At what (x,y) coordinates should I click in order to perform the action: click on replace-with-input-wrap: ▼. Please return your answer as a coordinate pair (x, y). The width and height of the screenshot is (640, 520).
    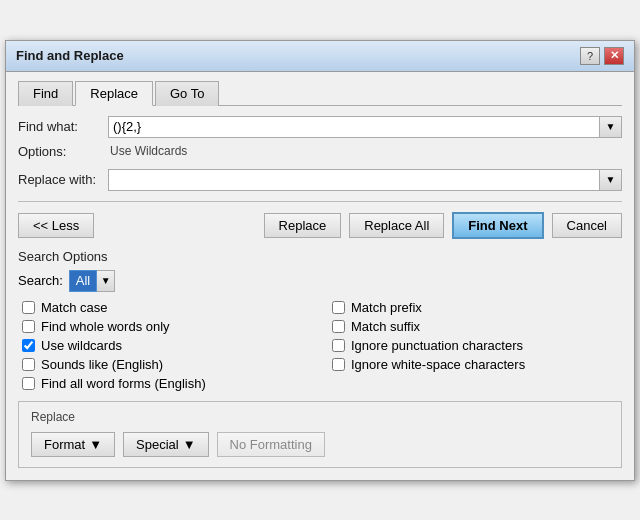
    Looking at the image, I should click on (365, 180).